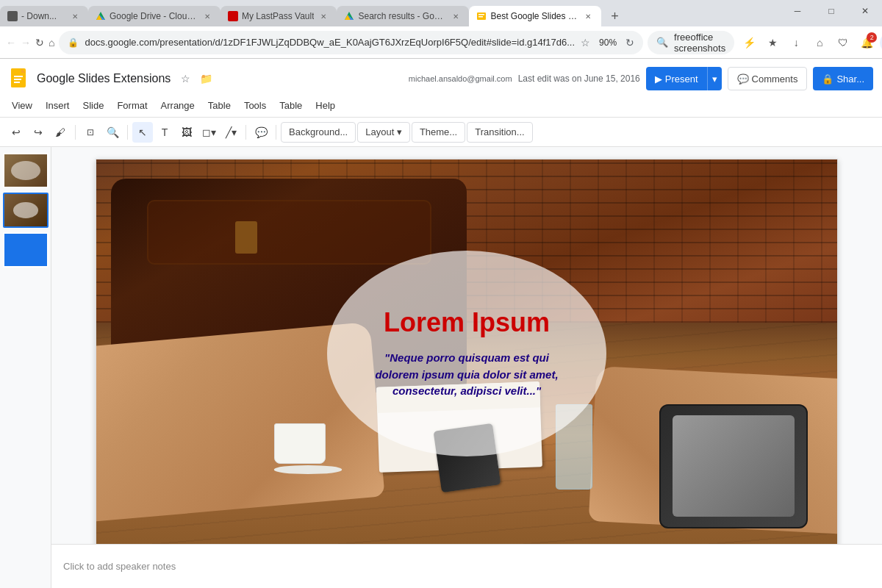  What do you see at coordinates (441, 106) in the screenshot?
I see `menu-bar: View Insert Slide Format Arrange Table T…` at bounding box center [441, 106].